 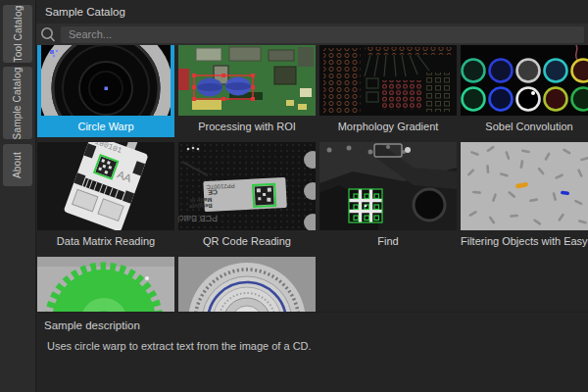 I want to click on sidebar: Tool Catalog Sample Catalog About, so click(x=18, y=196).